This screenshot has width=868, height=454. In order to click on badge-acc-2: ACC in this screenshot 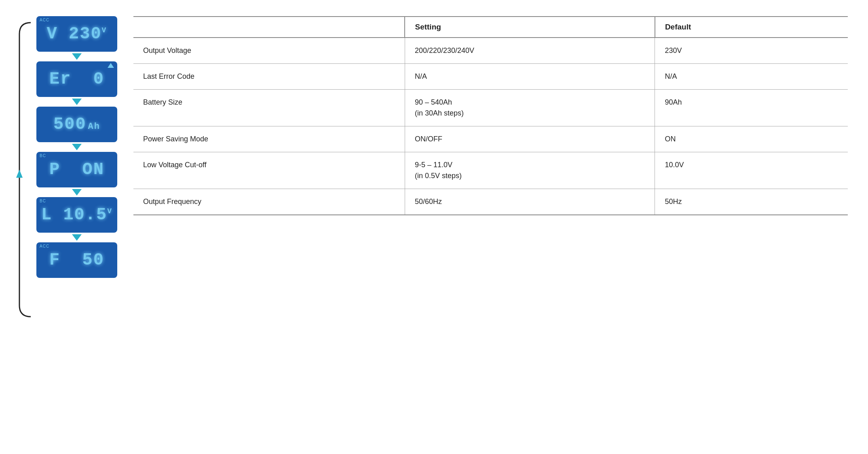, I will do `click(44, 246)`.